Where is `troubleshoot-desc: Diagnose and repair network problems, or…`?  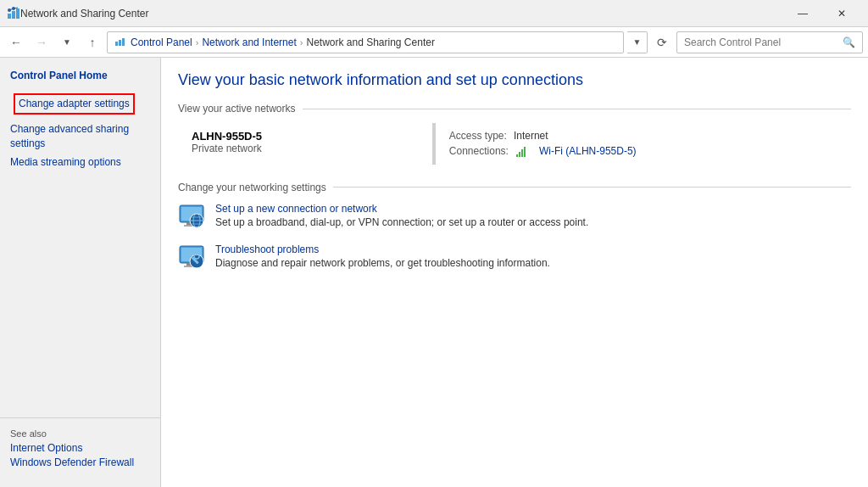
troubleshoot-desc: Diagnose and repair network problems, or… is located at coordinates (533, 263).